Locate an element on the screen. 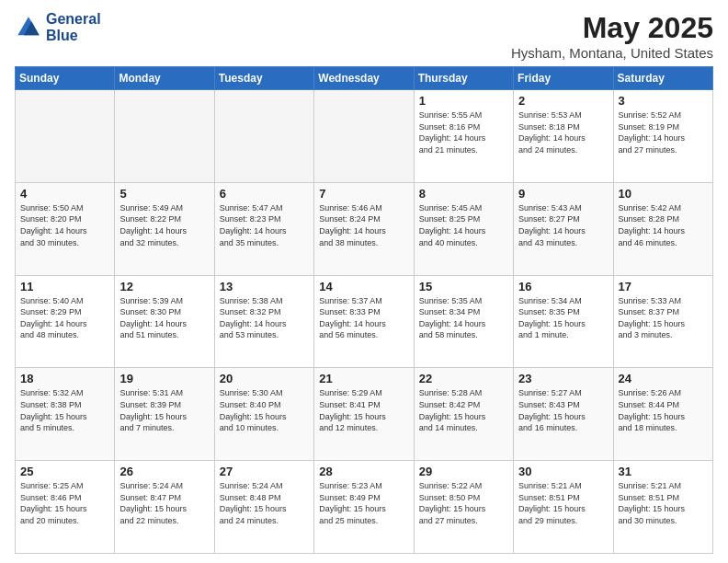 This screenshot has width=728, height=563. calendar-cell: 31Sunrise: 5:21 AM Sunset: 8:51 PM Dayli… is located at coordinates (663, 508).